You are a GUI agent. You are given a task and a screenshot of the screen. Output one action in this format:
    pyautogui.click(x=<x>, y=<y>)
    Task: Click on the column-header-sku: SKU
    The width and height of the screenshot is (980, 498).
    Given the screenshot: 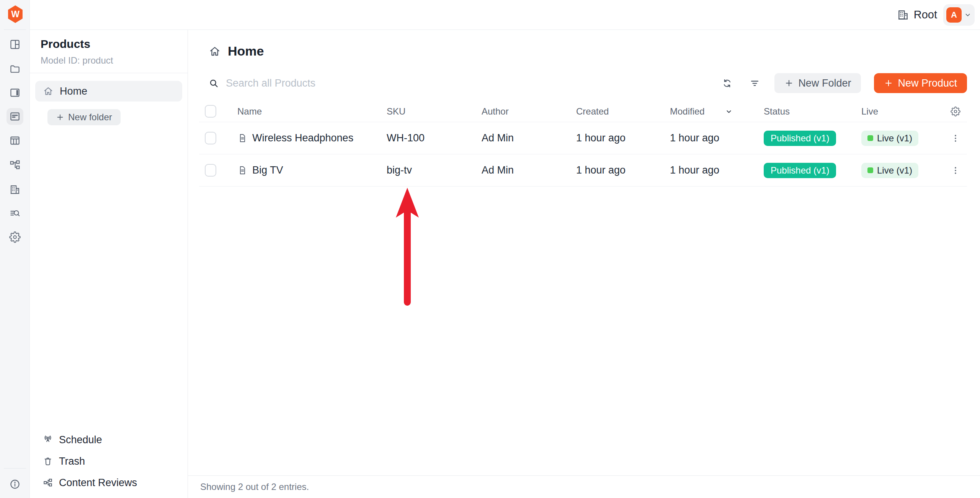 What is the action you would take?
    pyautogui.click(x=434, y=111)
    